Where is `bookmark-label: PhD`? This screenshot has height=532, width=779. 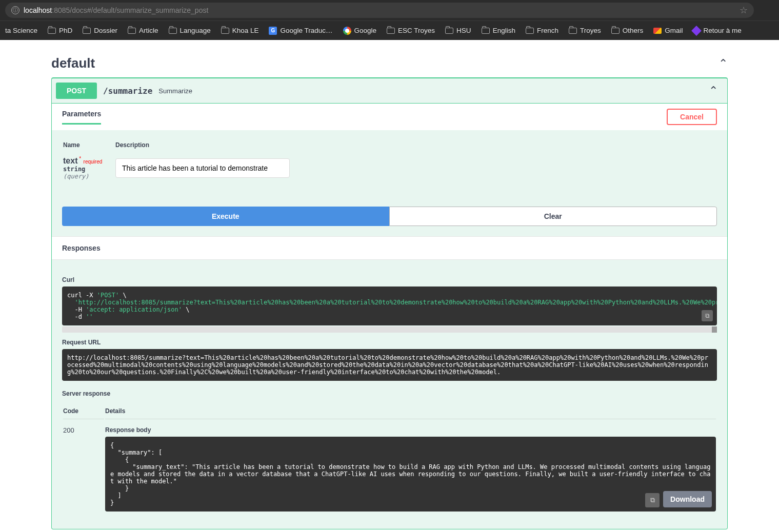 bookmark-label: PhD is located at coordinates (66, 31).